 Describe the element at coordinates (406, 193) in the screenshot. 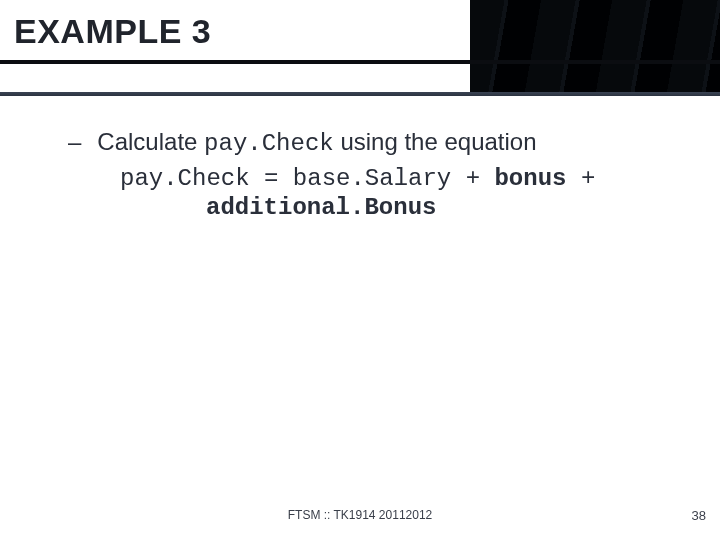

I see `equation-block: pay.Check = base.Salary + bonus + additi…` at that location.